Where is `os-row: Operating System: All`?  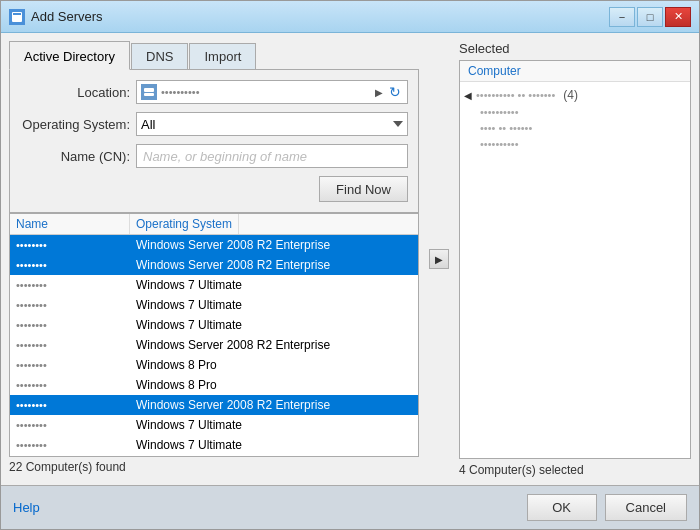 os-row: Operating System: All is located at coordinates (214, 124).